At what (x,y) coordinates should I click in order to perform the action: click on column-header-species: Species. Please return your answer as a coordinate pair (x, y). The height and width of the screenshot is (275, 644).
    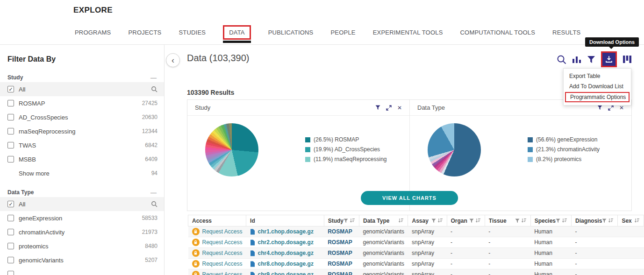
    Looking at the image, I should click on (551, 221).